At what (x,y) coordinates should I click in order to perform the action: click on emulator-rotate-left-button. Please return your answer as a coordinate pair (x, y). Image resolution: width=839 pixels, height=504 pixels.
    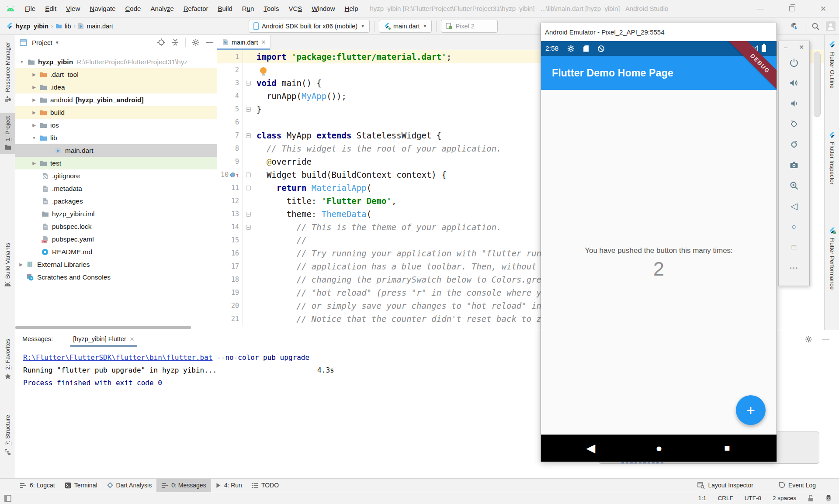
    Looking at the image, I should click on (794, 124).